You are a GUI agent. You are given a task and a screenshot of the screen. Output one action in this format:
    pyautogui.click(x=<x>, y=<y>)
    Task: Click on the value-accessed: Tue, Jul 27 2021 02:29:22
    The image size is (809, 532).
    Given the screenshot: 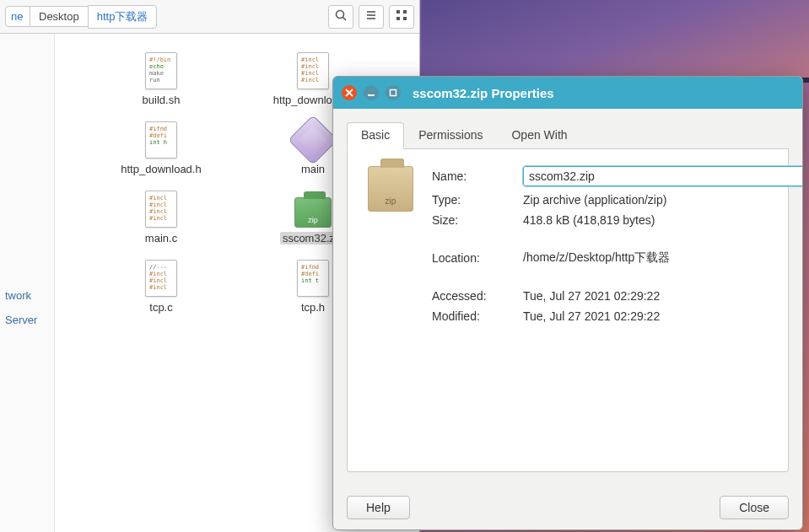 What is the action you would take?
    pyautogui.click(x=663, y=296)
    